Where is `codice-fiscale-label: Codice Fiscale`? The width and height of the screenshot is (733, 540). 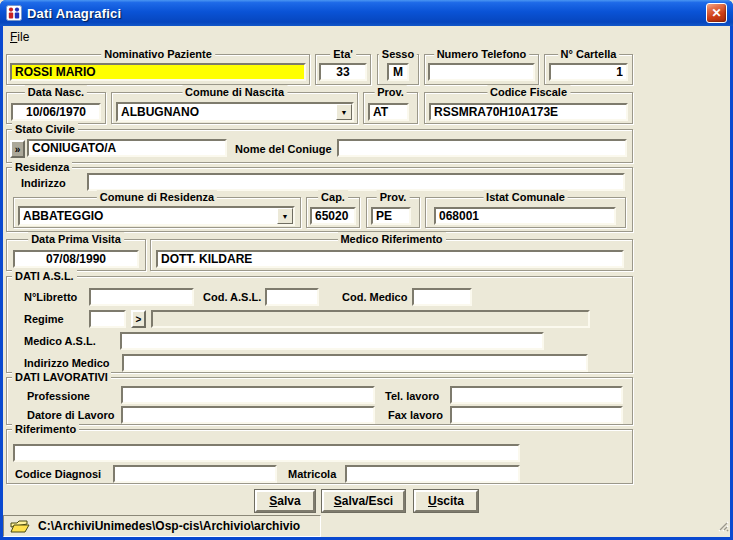
codice-fiscale-label: Codice Fiscale is located at coordinates (528, 92).